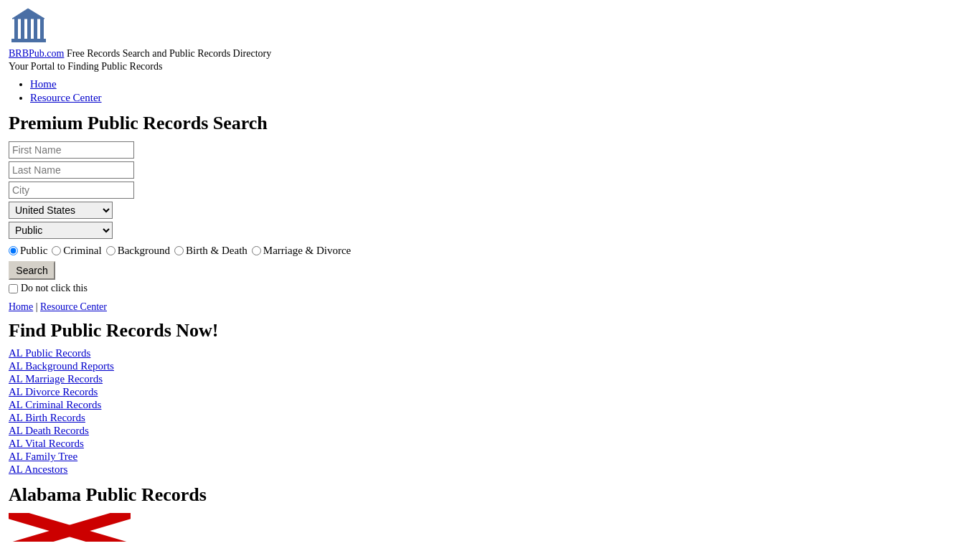 This screenshot has width=980, height=551. I want to click on search-button: Search, so click(32, 270).